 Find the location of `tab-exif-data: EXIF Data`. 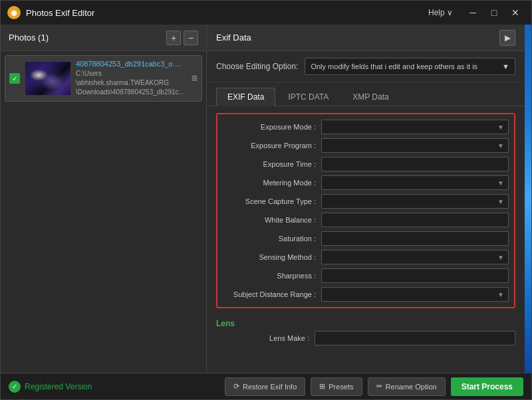

tab-exif-data: EXIF Data is located at coordinates (246, 97).